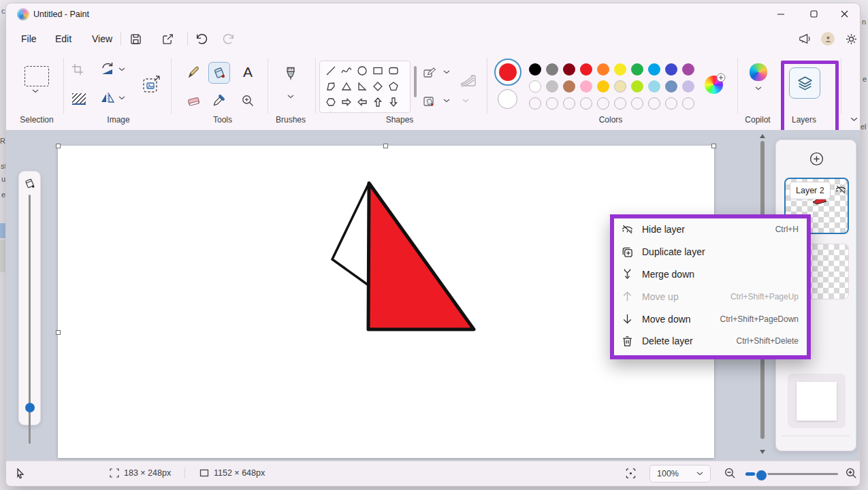 Image resolution: width=868 pixels, height=490 pixels. What do you see at coordinates (229, 39) in the screenshot?
I see `redo-button` at bounding box center [229, 39].